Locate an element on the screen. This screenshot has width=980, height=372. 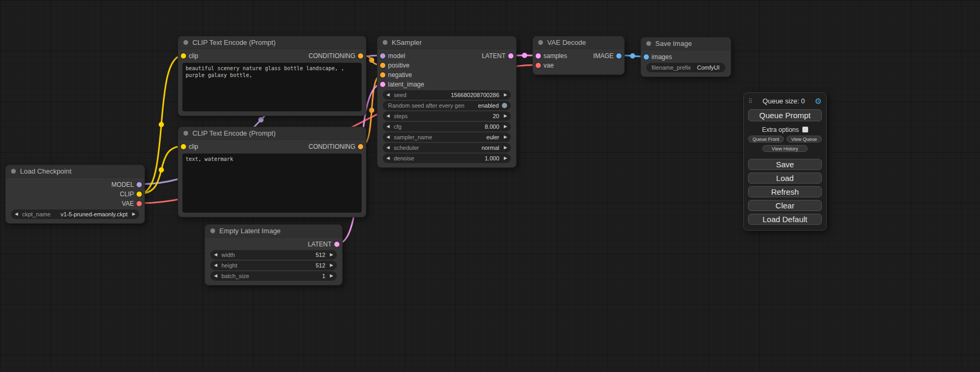
settings-gear-icon: ⚙ is located at coordinates (818, 101).